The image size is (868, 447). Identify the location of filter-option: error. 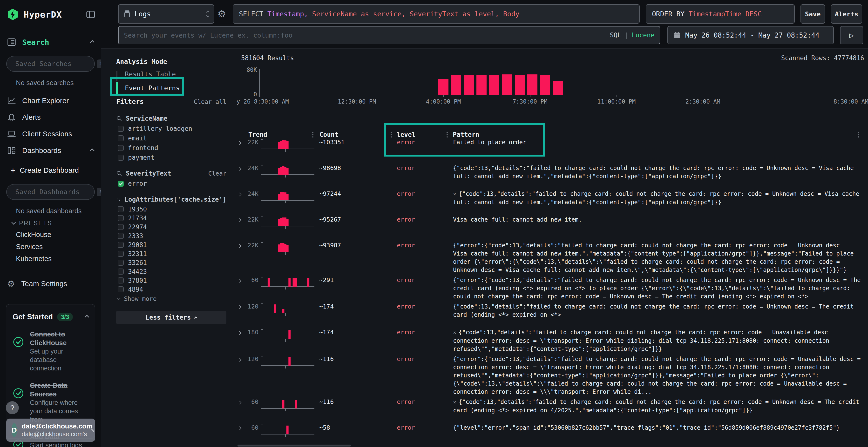
(171, 184).